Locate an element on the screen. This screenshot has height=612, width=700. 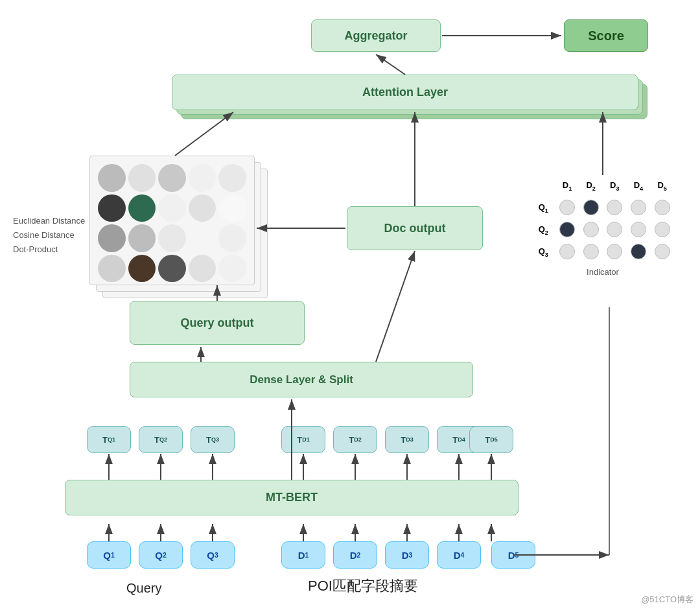
matrix-card-front is located at coordinates (172, 220).